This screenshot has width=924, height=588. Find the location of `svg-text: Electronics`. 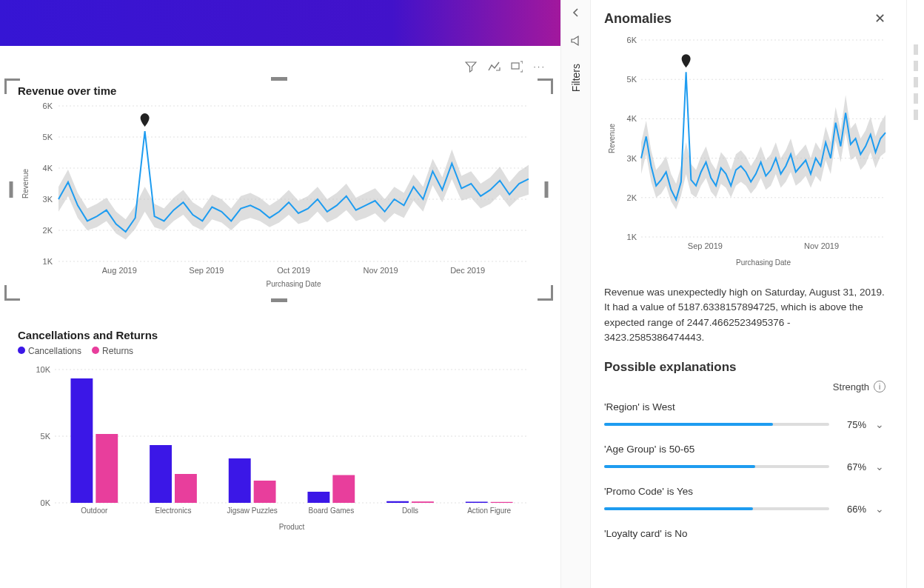

svg-text: Electronics is located at coordinates (173, 511).